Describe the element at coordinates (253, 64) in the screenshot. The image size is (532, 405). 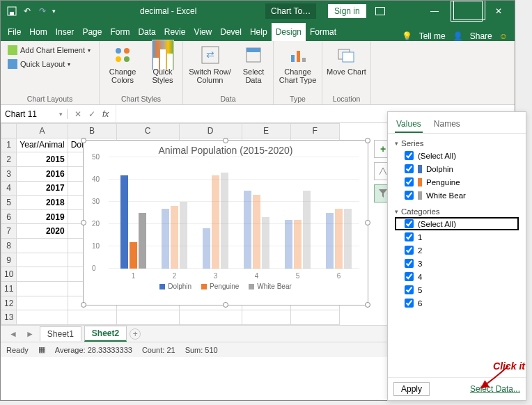
I see `select-data-button: Select Data` at that location.